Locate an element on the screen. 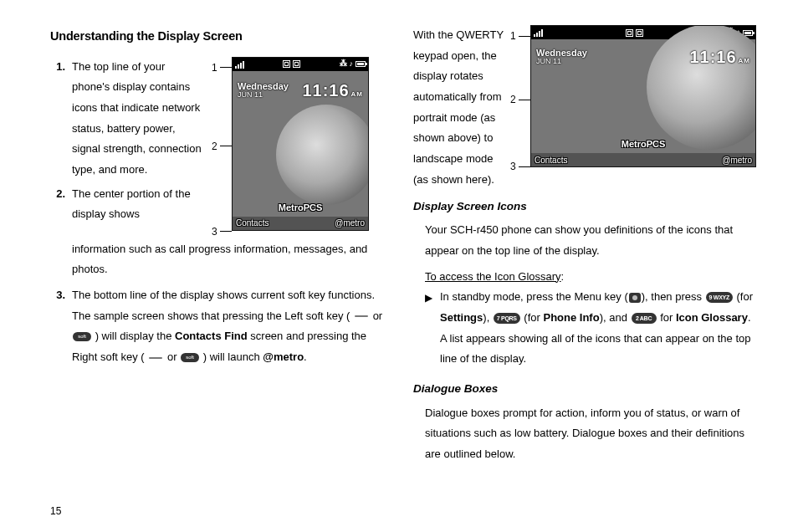 The image size is (798, 532). subheading-display-screen-icons: Display Screen Icons is located at coordinates (585, 207).